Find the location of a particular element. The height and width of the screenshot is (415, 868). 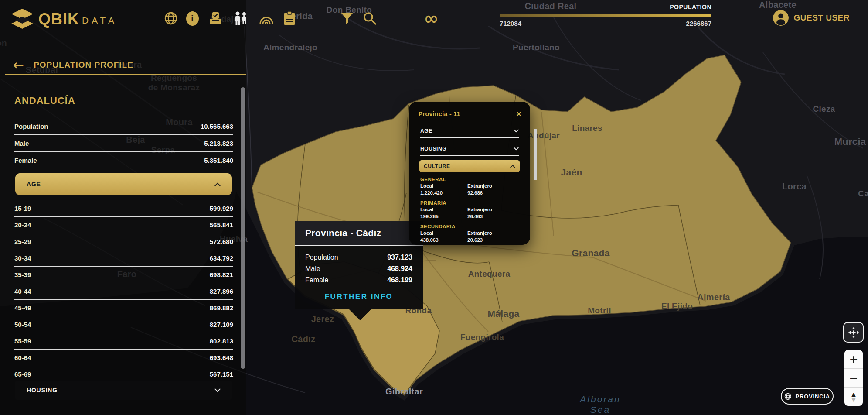

map-city-label: Andújar is located at coordinates (544, 136).